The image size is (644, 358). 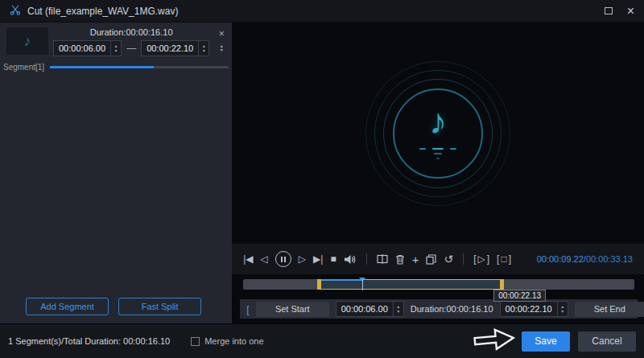 I want to click on pause-button, so click(x=283, y=259).